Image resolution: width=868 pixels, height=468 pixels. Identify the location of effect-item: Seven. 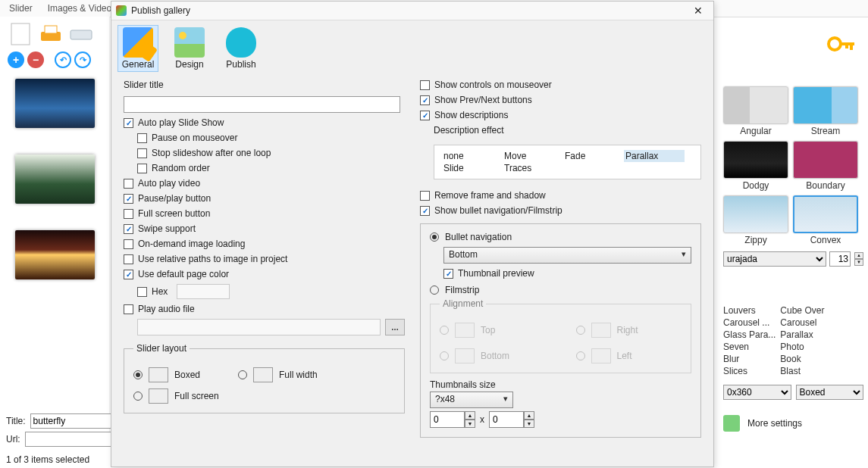
(749, 347).